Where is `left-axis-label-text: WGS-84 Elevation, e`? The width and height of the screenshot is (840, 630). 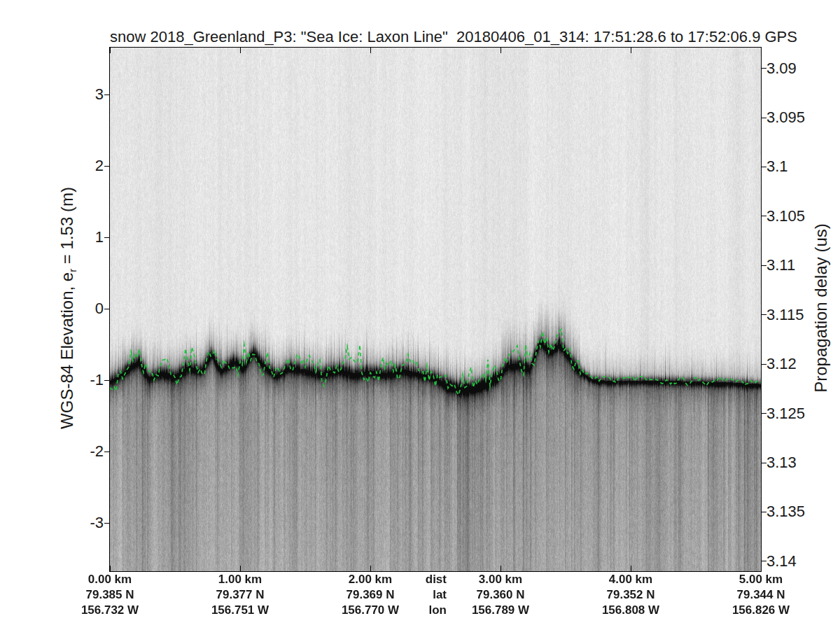 left-axis-label-text: WGS-84 Elevation, e is located at coordinates (67, 351).